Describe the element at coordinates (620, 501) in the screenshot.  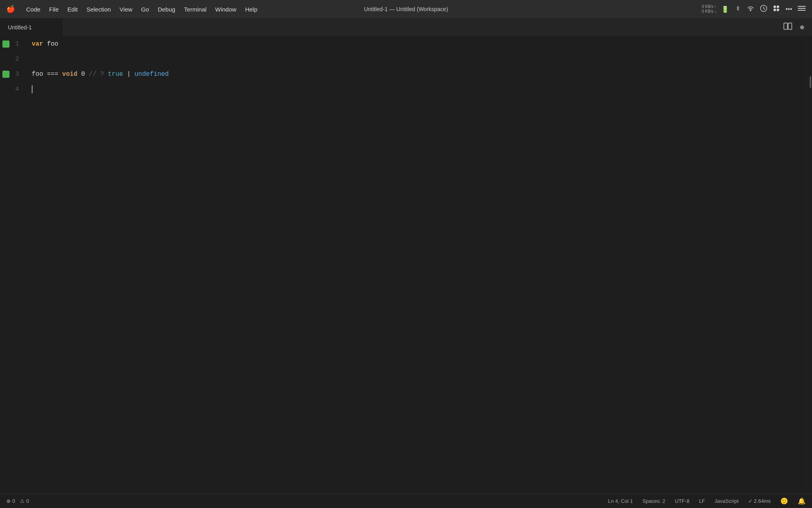
I see `cursor-position: Ln 4, Col 1` at that location.